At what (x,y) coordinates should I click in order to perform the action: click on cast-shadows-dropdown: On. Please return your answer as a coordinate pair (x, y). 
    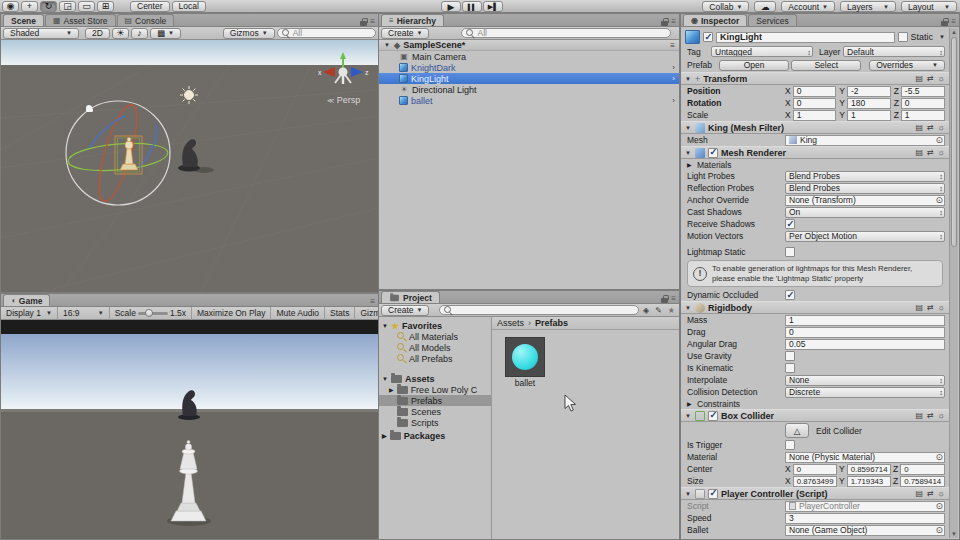
    Looking at the image, I should click on (865, 212).